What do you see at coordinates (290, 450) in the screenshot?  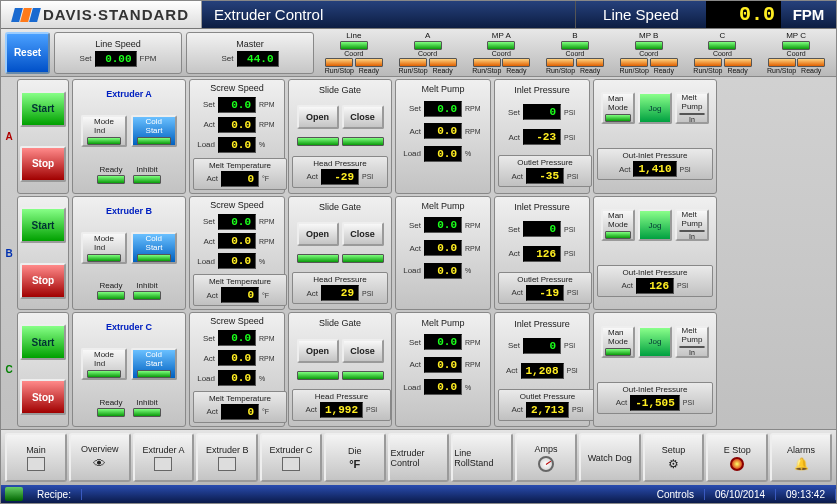 I see `nav-label: Extruder C` at bounding box center [290, 450].